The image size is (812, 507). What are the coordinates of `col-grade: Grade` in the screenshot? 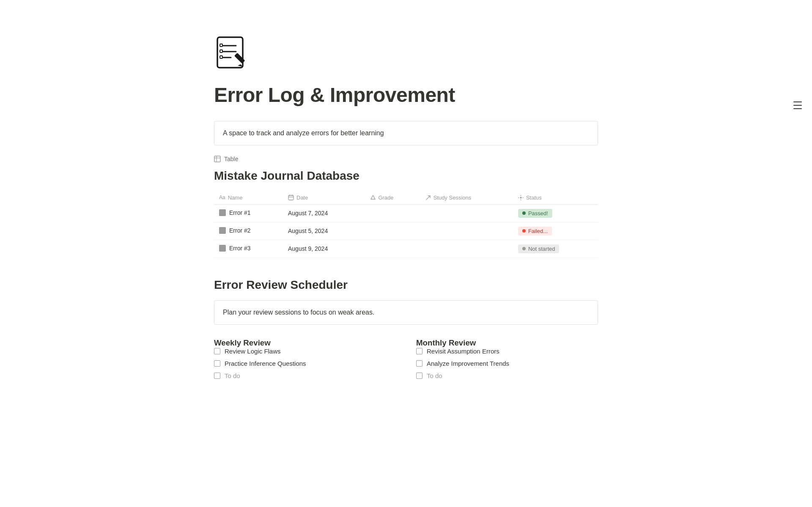 It's located at (392, 198).